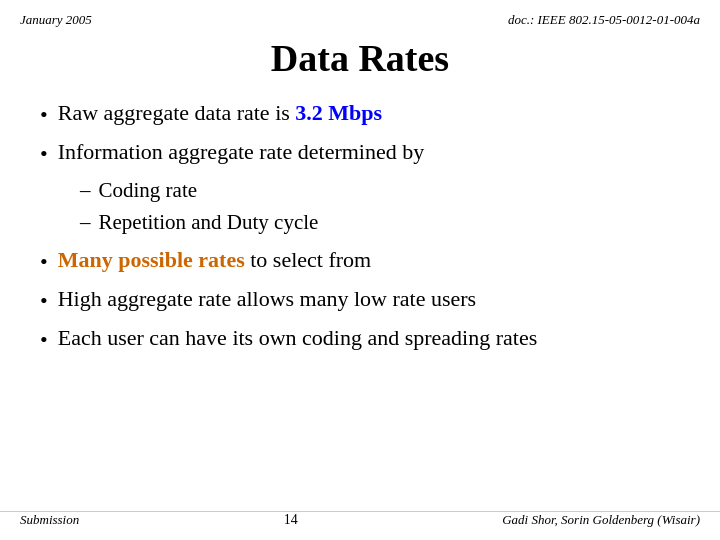 The image size is (720, 540). I want to click on bullet3-highlight: Many possible rates, so click(152, 260).